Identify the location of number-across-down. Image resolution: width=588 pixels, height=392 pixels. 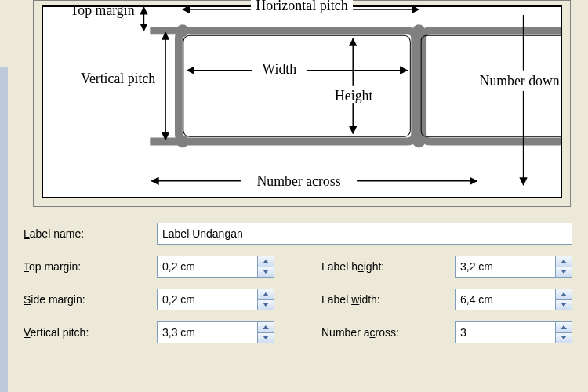
(564, 339).